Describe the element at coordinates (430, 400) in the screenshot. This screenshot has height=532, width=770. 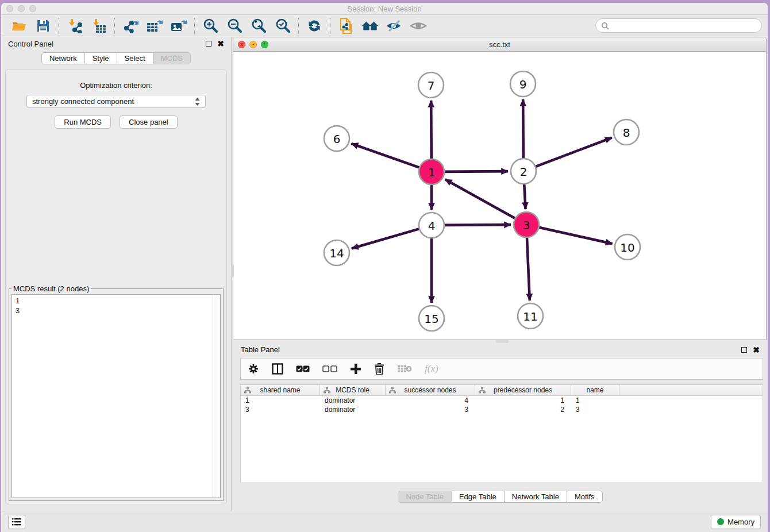
I see `table-cell: 4` at that location.